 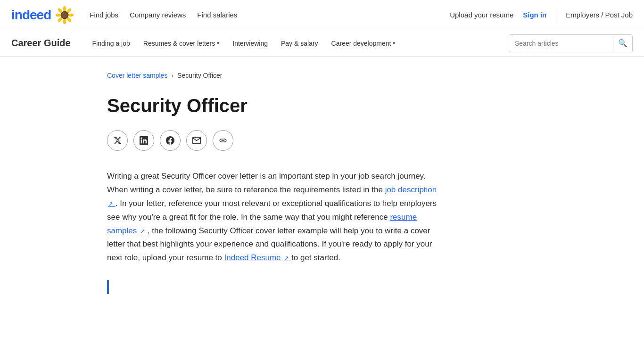 What do you see at coordinates (31, 15) in the screenshot?
I see `indeed-logo: indeed` at bounding box center [31, 15].